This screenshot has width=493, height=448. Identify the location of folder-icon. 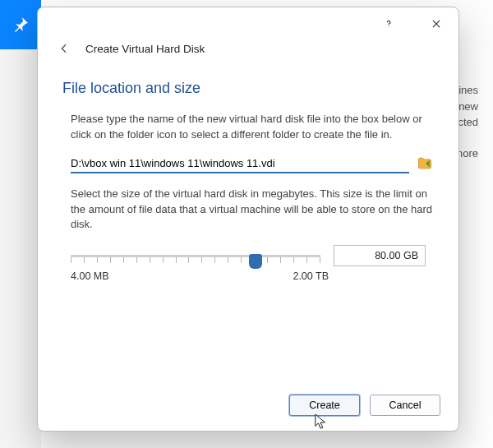
(425, 164).